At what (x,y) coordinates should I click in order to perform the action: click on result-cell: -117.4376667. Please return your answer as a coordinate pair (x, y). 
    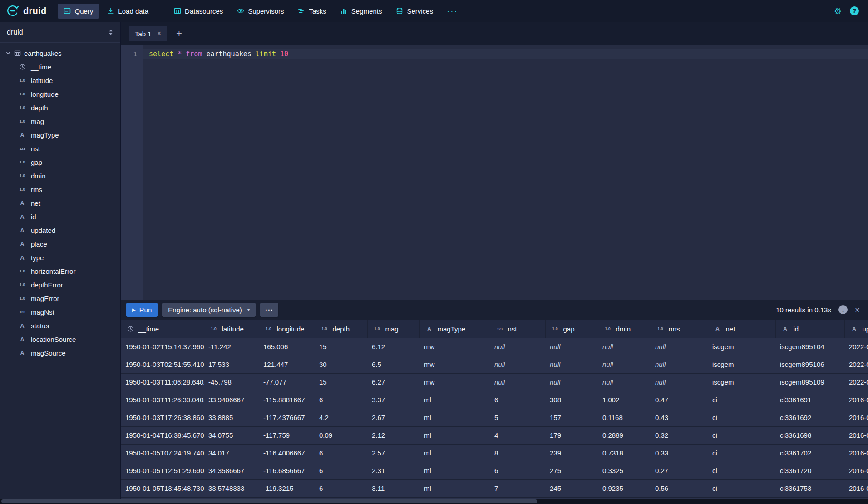
    Looking at the image, I should click on (287, 418).